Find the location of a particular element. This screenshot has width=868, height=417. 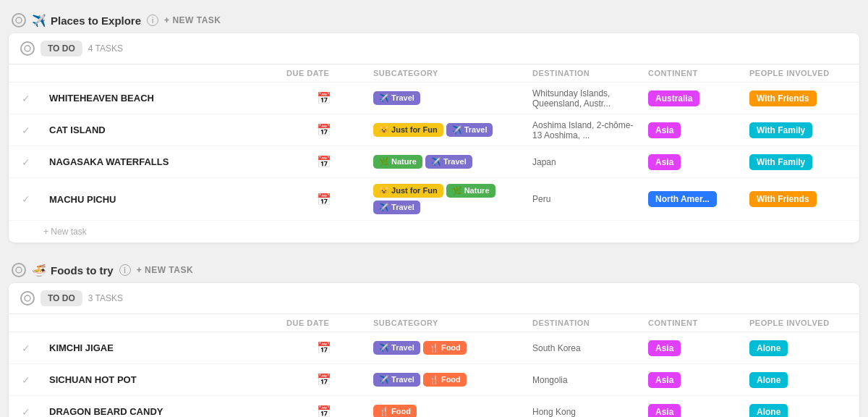

col-due-date: DUE DATE is located at coordinates (324, 323).